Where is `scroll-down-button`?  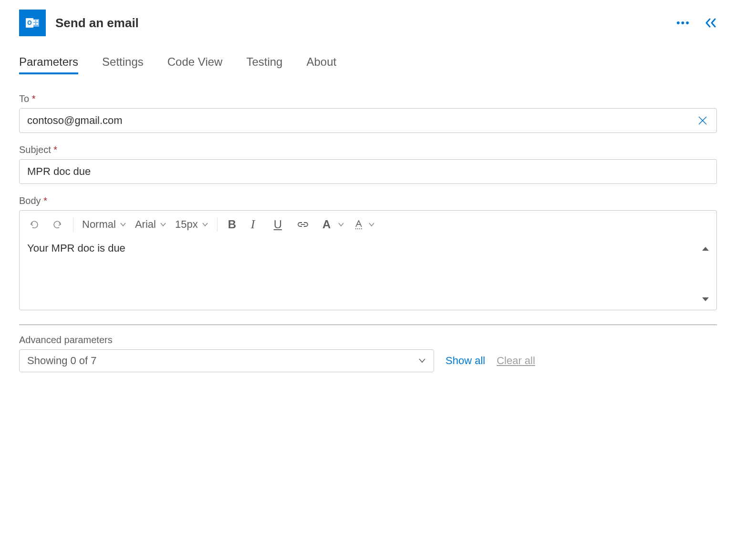 scroll-down-button is located at coordinates (708, 299).